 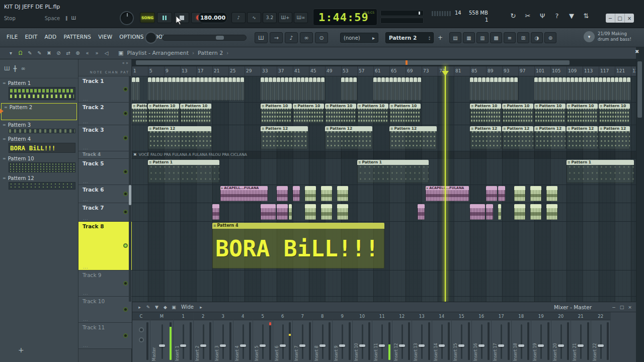 I want to click on track-row: ≡Pattern 10≡Pattern 10≡Pattern 10≡Patter…, so click(x=384, y=114).